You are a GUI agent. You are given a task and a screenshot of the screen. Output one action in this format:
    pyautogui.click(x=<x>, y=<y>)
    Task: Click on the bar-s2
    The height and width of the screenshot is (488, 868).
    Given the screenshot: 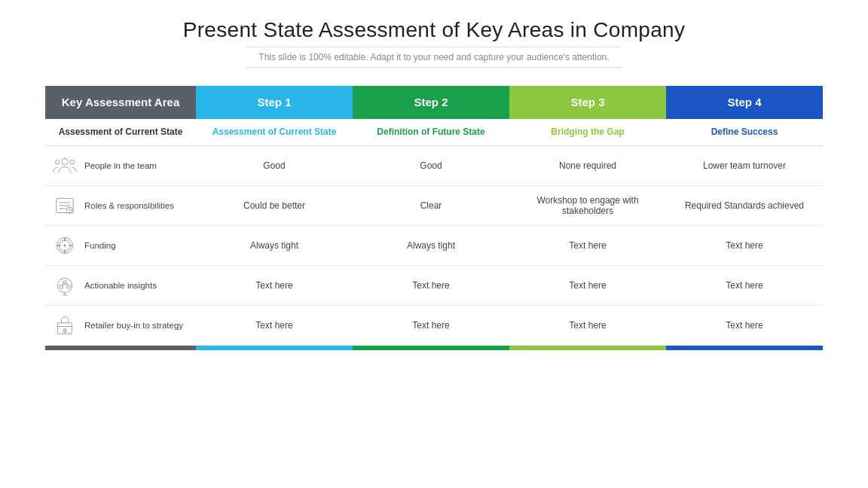 What is the action you would take?
    pyautogui.click(x=431, y=348)
    